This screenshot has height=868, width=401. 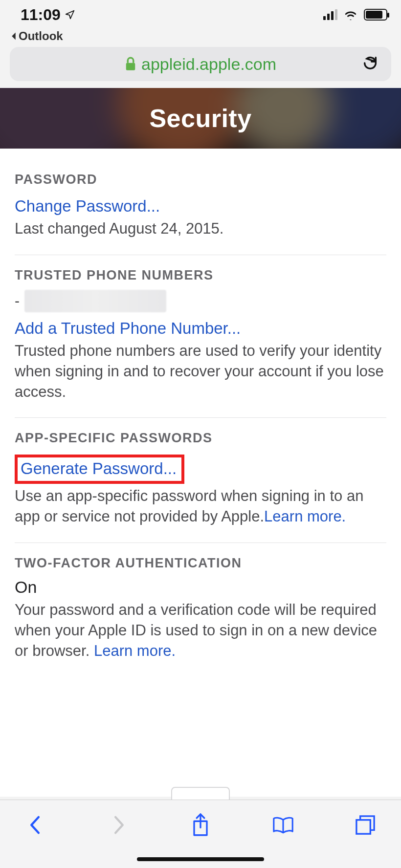 What do you see at coordinates (196, 630) in the screenshot?
I see `tfa-desc-text: Your password and a verification code wi…` at bounding box center [196, 630].